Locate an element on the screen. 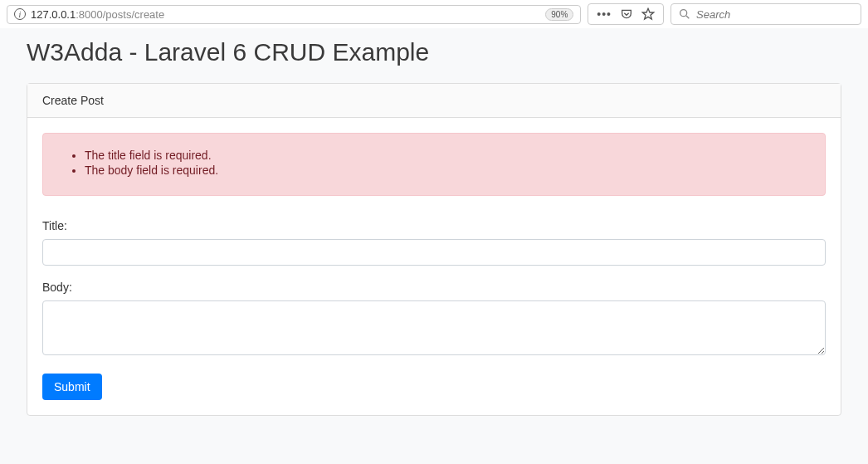 The height and width of the screenshot is (464, 868). url-host: 127.0.0.1 is located at coordinates (53, 15).